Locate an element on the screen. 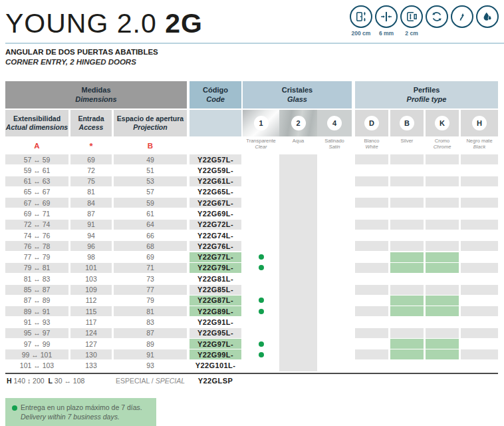  table-row: 77 ↔ 799869Y22G77L- is located at coordinates (251, 257).